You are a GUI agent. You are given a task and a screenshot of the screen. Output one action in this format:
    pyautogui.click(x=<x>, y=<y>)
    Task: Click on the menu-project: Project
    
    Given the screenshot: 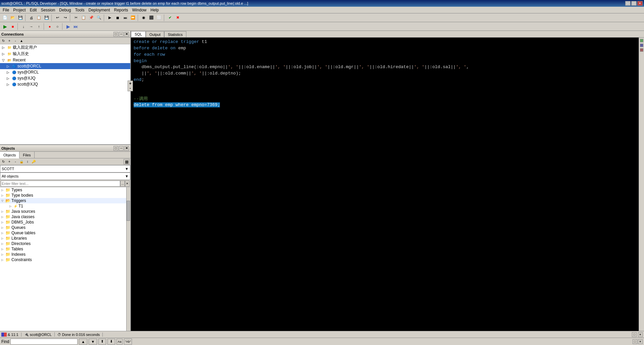 What is the action you would take?
    pyautogui.click(x=19, y=10)
    